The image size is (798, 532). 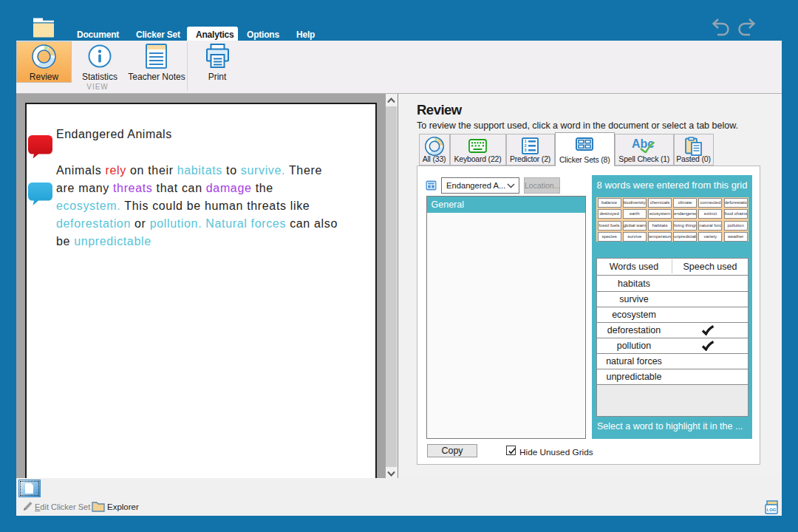 I want to click on svg-text: LOG, so click(x=771, y=510).